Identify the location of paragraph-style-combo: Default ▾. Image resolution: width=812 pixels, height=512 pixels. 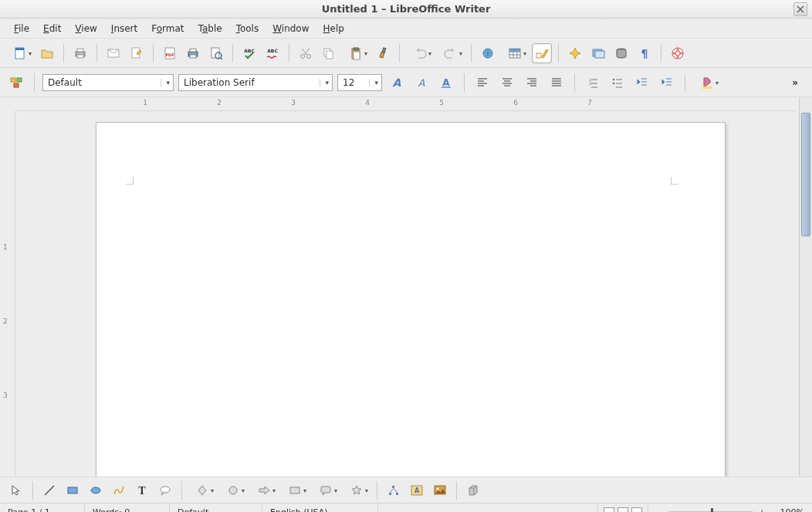
(108, 83).